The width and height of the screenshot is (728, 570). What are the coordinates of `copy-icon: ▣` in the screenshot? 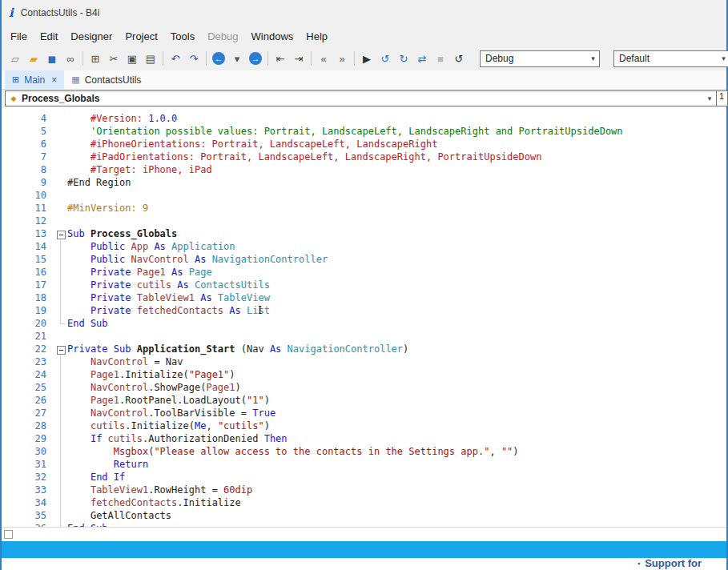 It's located at (132, 58).